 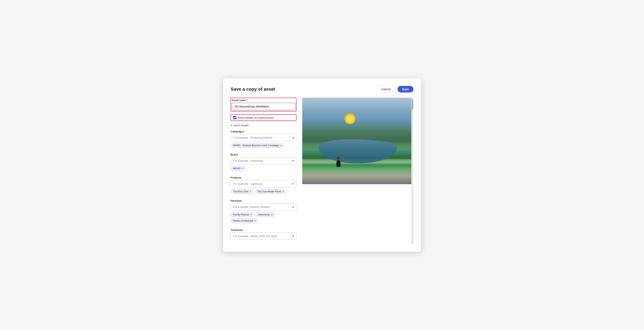 What do you see at coordinates (358, 152) in the screenshot?
I see `water-element` at bounding box center [358, 152].